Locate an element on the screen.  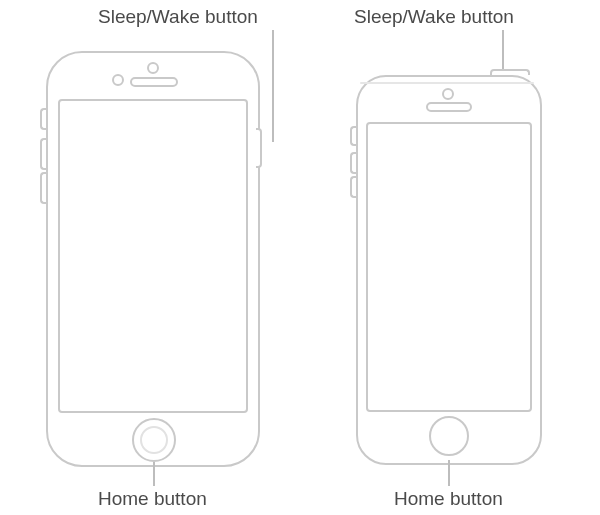
phone-right-camera-dot is located at coordinates (448, 94).